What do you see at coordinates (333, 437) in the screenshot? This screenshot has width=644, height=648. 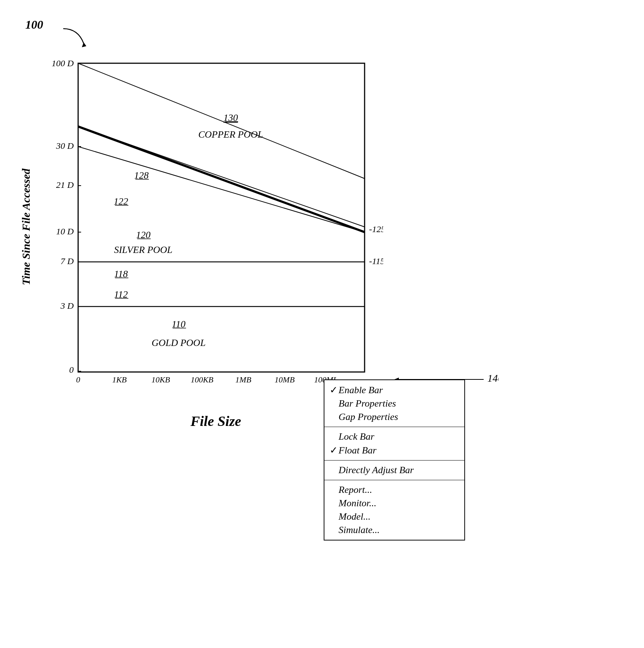 I see `check-lock-bar` at bounding box center [333, 437].